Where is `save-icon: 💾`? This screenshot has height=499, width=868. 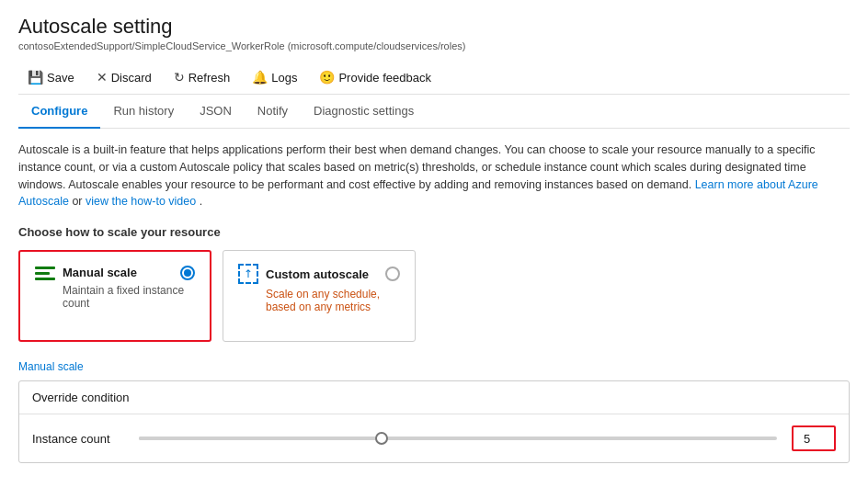
save-icon: 💾 is located at coordinates (35, 77).